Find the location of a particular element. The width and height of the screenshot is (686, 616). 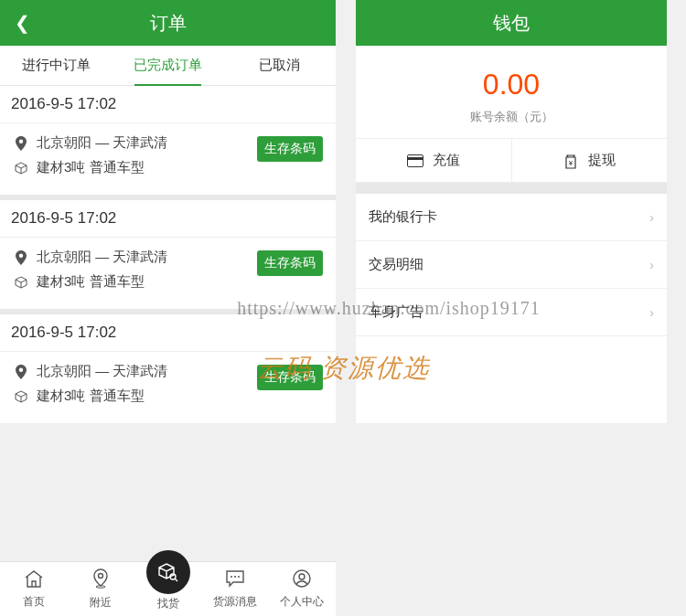

back-icon: ❮ is located at coordinates (22, 23).